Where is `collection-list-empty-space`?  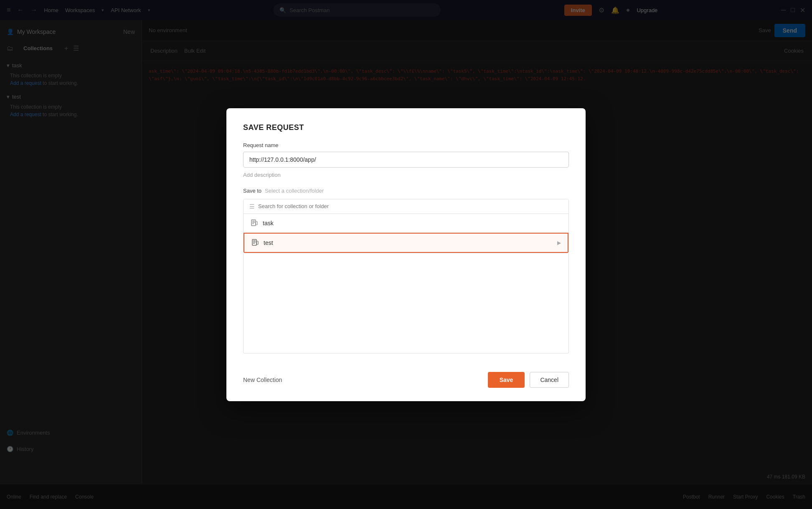
collection-list-empty-space is located at coordinates (406, 303).